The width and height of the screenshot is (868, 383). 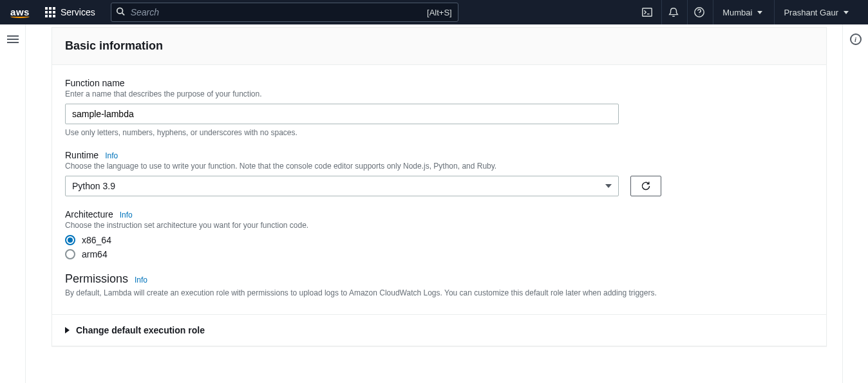 What do you see at coordinates (20, 17) in the screenshot?
I see `logo-smile-icon` at bounding box center [20, 17].